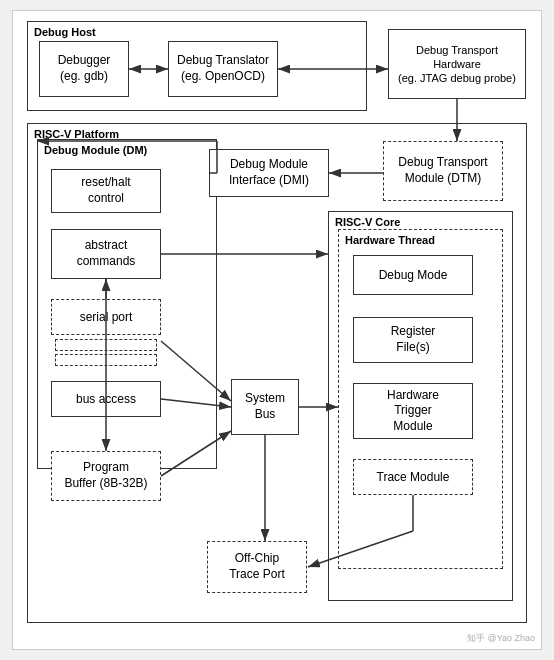 The image size is (554, 660). What do you see at coordinates (106, 345) in the screenshot?
I see `serial-port-inner1` at bounding box center [106, 345].